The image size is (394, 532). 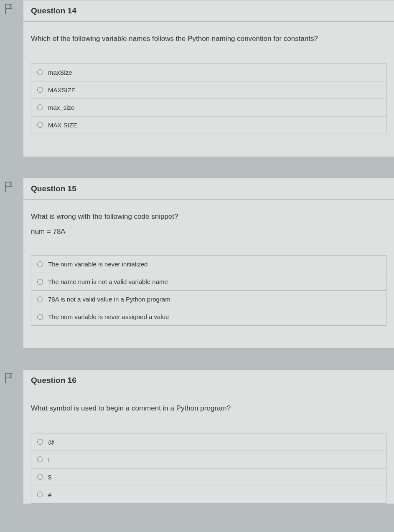 What do you see at coordinates (49, 459) in the screenshot?
I see `option-text: !` at bounding box center [49, 459].